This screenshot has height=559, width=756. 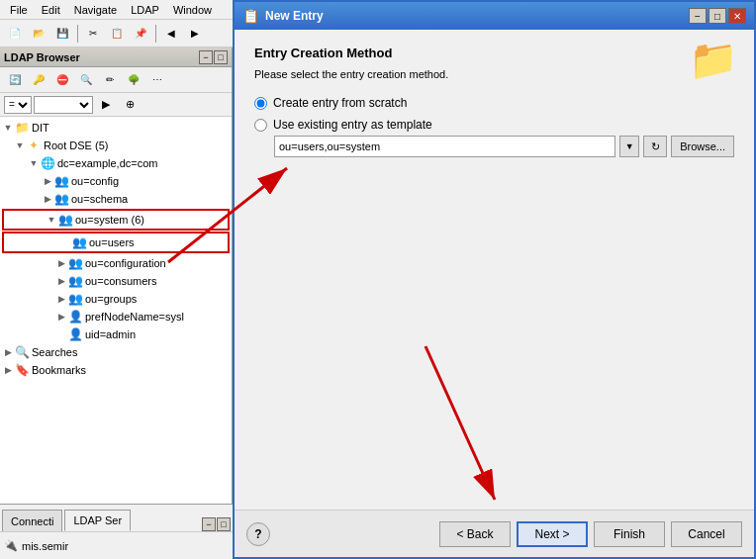 What do you see at coordinates (221, 57) in the screenshot?
I see `panel-maximize: □` at bounding box center [221, 57].